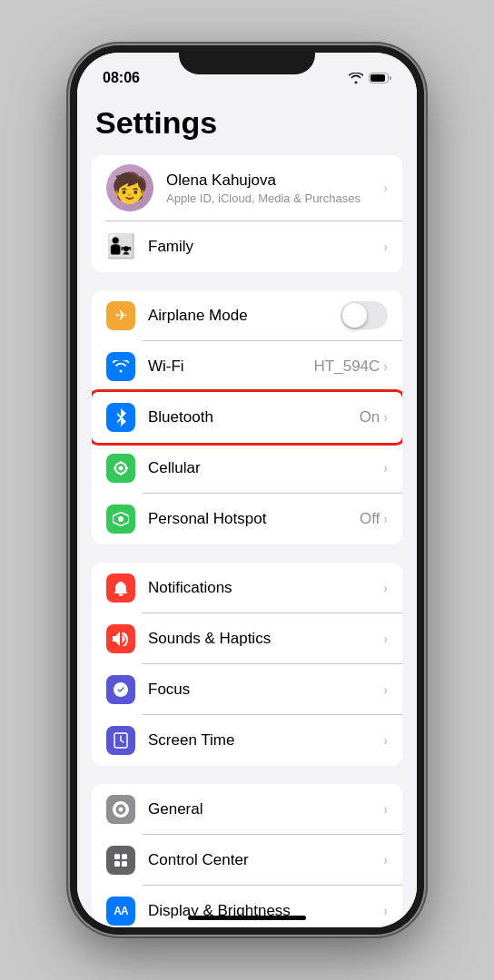 The image size is (494, 980). Describe the element at coordinates (385, 860) in the screenshot. I see `controlcenter-chevron: ›` at that location.